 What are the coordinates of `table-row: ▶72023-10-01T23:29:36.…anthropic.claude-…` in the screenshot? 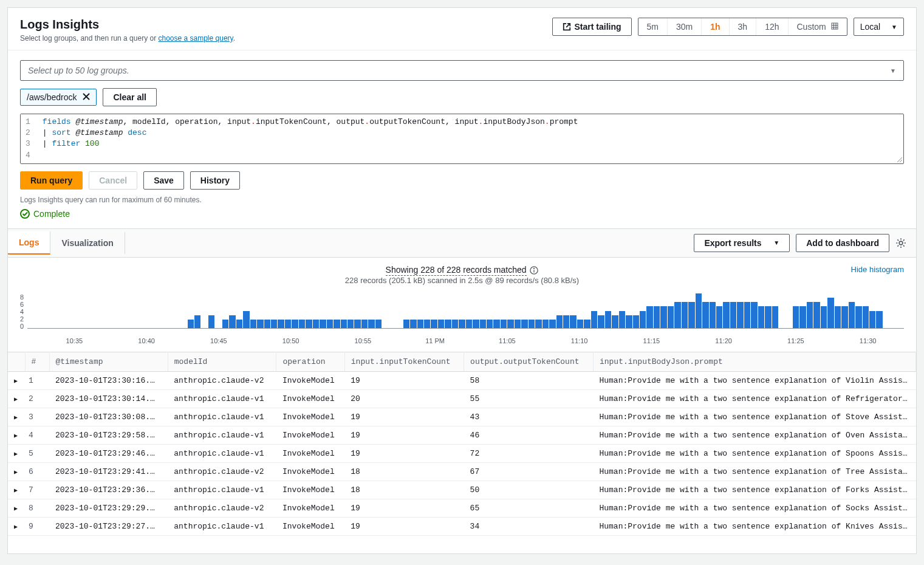 It's located at (462, 490).